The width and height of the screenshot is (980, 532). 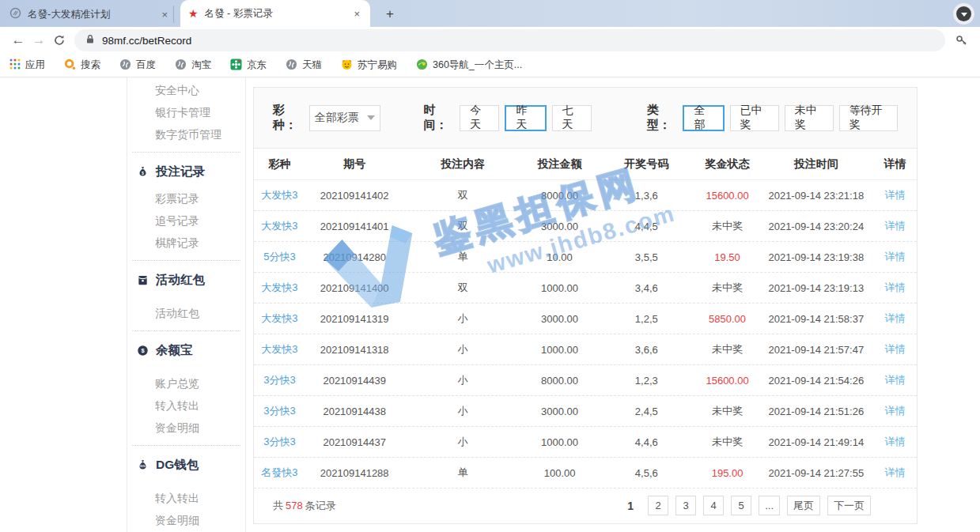 What do you see at coordinates (647, 288) in the screenshot?
I see `draw-numbers: 3,4,6` at bounding box center [647, 288].